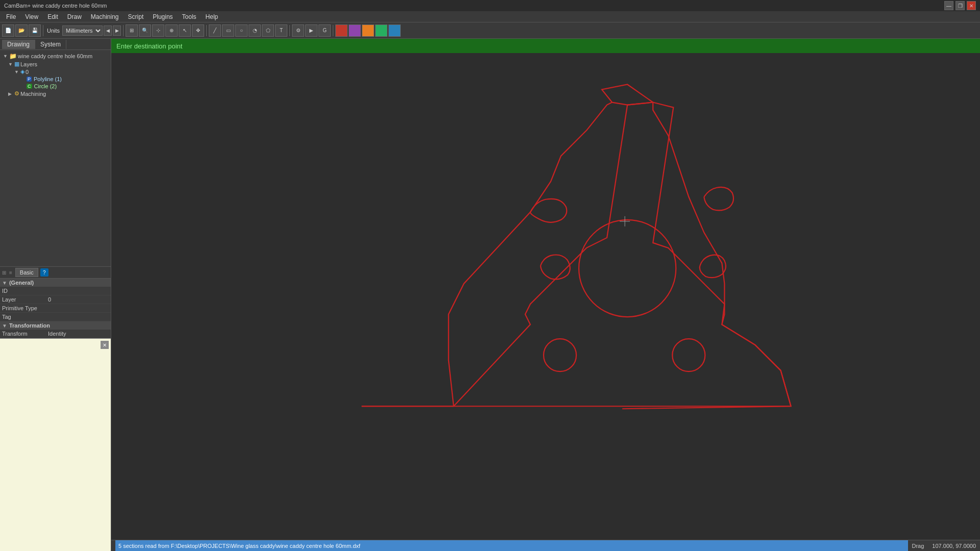 The height and width of the screenshot is (551, 980). I want to click on bottom-note-close-button: ✕, so click(105, 345).